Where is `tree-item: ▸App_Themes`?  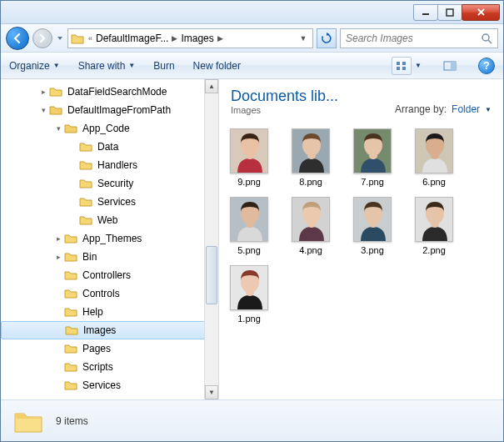
tree-item: ▸App_Themes is located at coordinates (110, 239).